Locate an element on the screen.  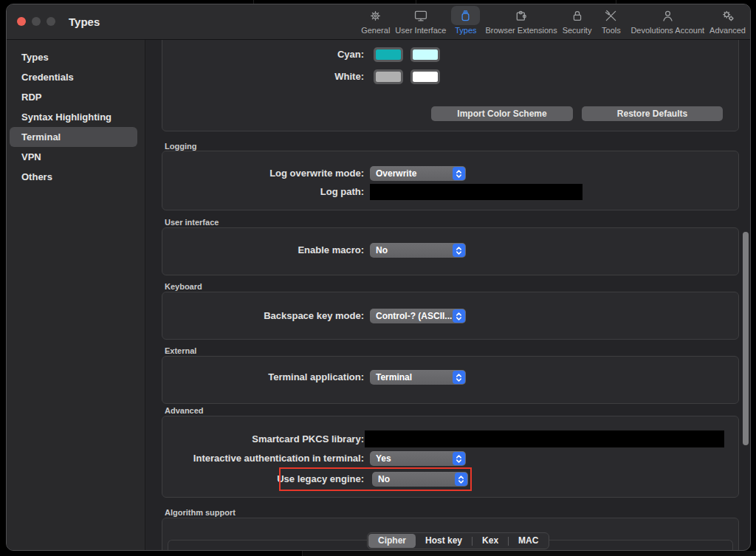
external-section-title: External is located at coordinates (180, 351).